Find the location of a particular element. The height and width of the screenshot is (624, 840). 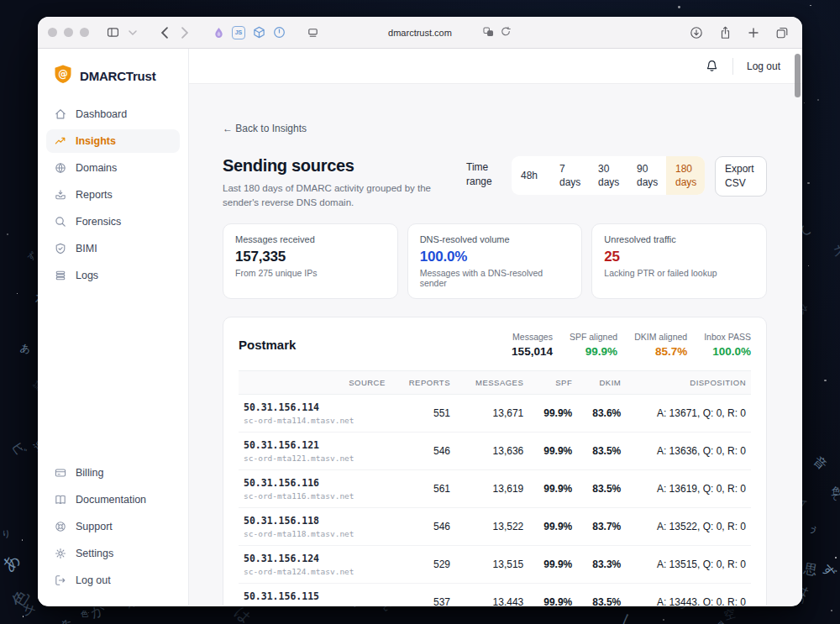

minimize-window-button is located at coordinates (69, 32).